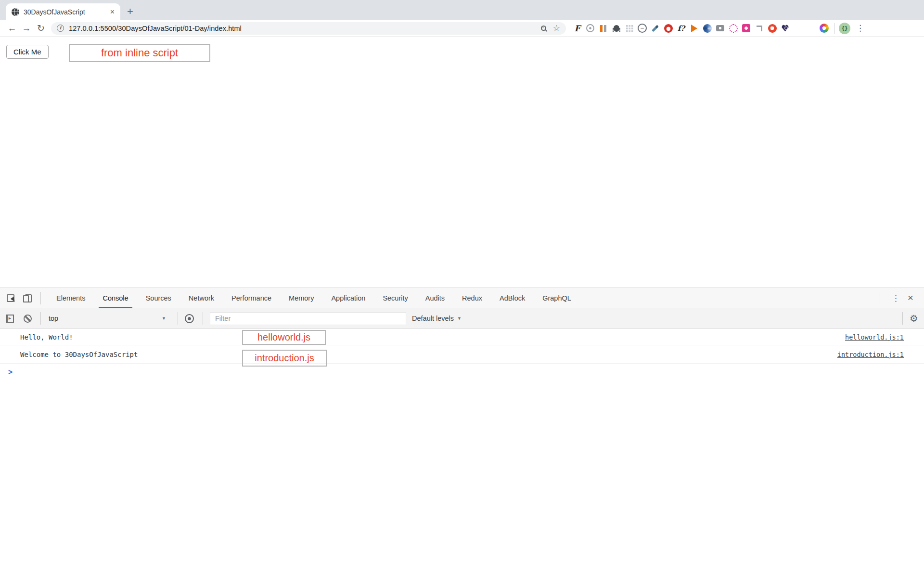 The height and width of the screenshot is (578, 924). What do you see at coordinates (79, 355) in the screenshot?
I see `console-message-text: Welcome to 30DaysOfJavaScript` at bounding box center [79, 355].